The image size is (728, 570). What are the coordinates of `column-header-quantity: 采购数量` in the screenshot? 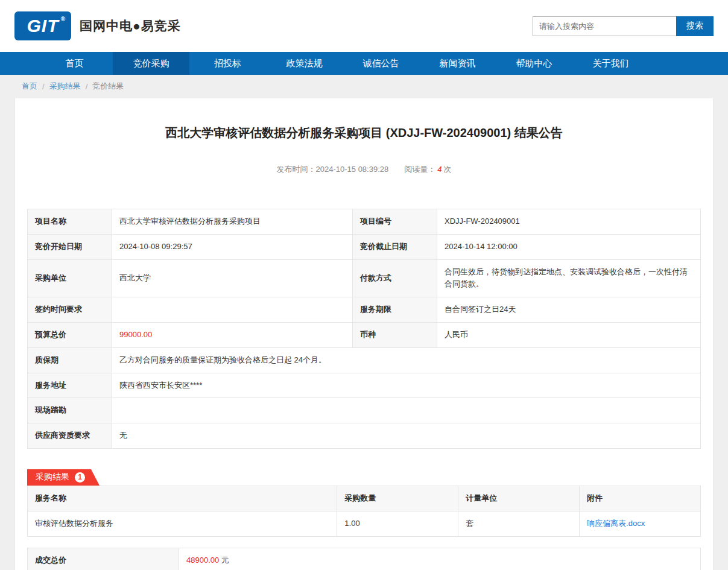 It's located at (398, 498).